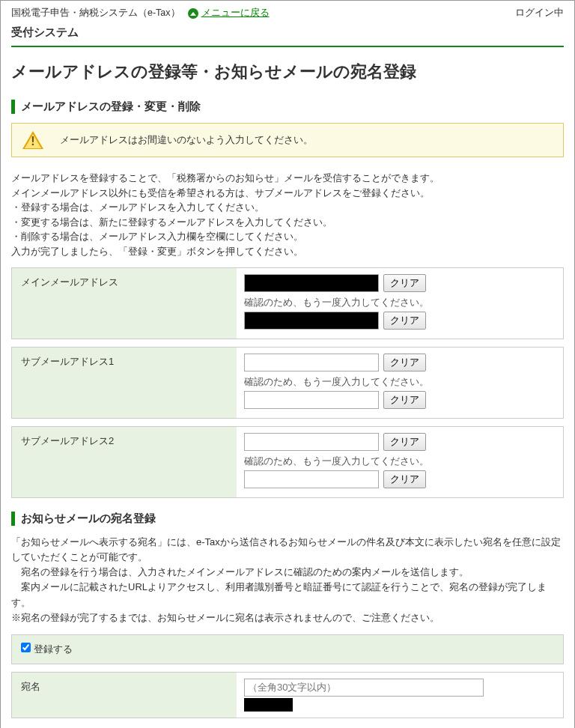 Image resolution: width=575 pixels, height=728 pixels. Describe the element at coordinates (288, 46) in the screenshot. I see `divider` at that location.